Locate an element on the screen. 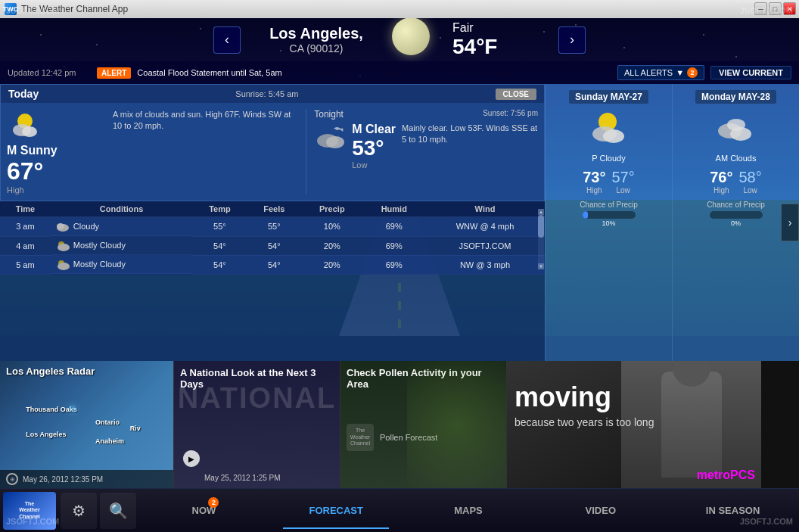 The width and height of the screenshot is (799, 532). title-bar: TWC The Weather Channel App ─ □ ✕ is located at coordinates (400, 9).